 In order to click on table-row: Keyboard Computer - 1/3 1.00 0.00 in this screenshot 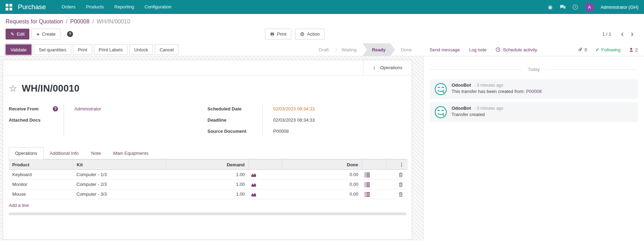, I will do `click(208, 175)`.